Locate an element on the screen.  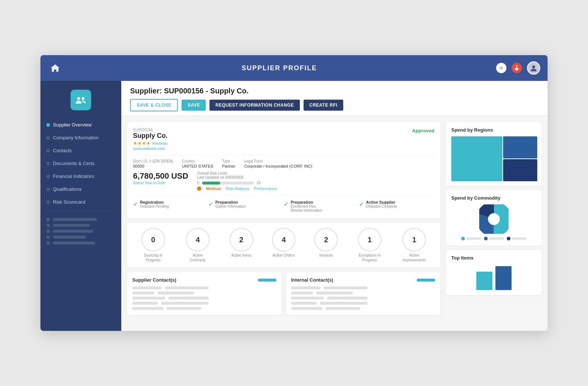
sidebar-item-documents: Documents & Certs. is located at coordinates (81, 163).